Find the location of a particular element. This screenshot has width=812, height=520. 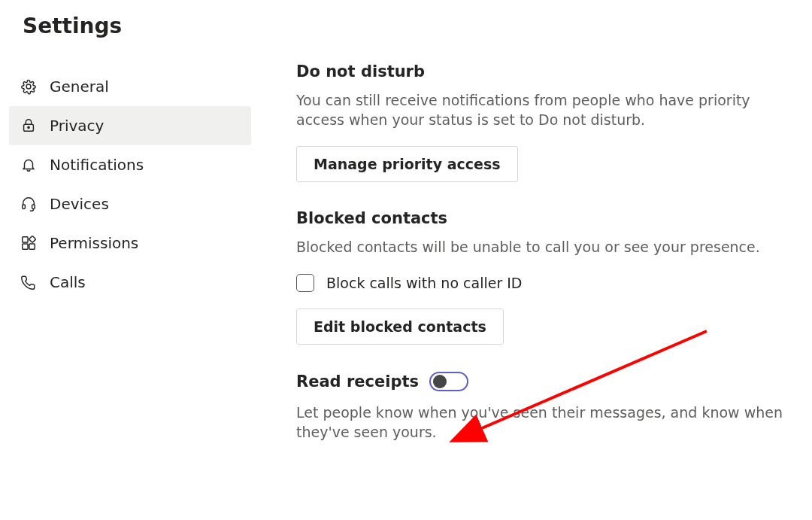

sidebar-item-permissions: Permissions is located at coordinates (130, 243).